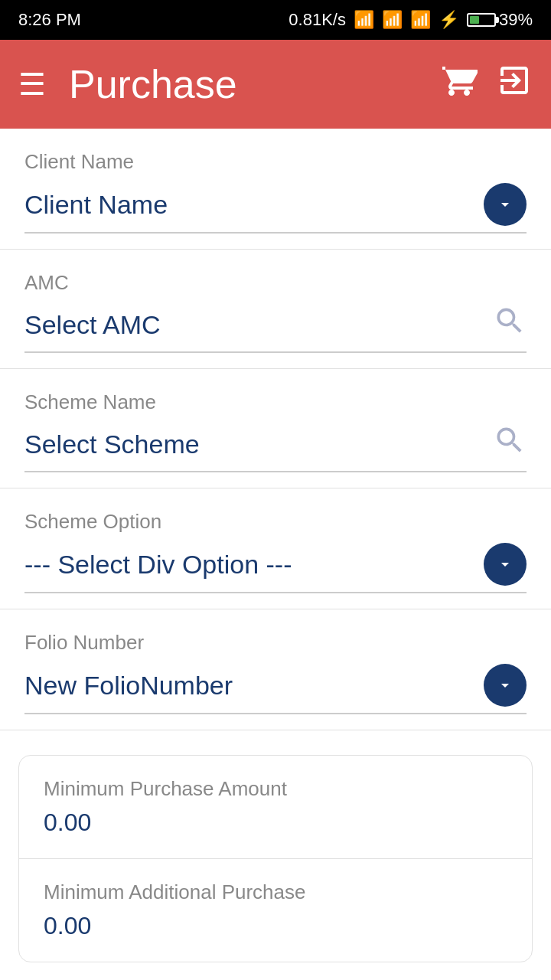  I want to click on logout-icon, so click(514, 84).